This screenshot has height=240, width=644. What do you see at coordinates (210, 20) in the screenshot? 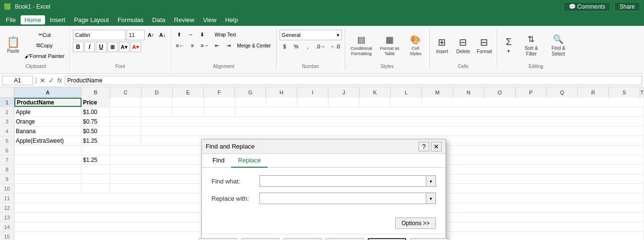
I see `menu-view: View` at bounding box center [210, 20].